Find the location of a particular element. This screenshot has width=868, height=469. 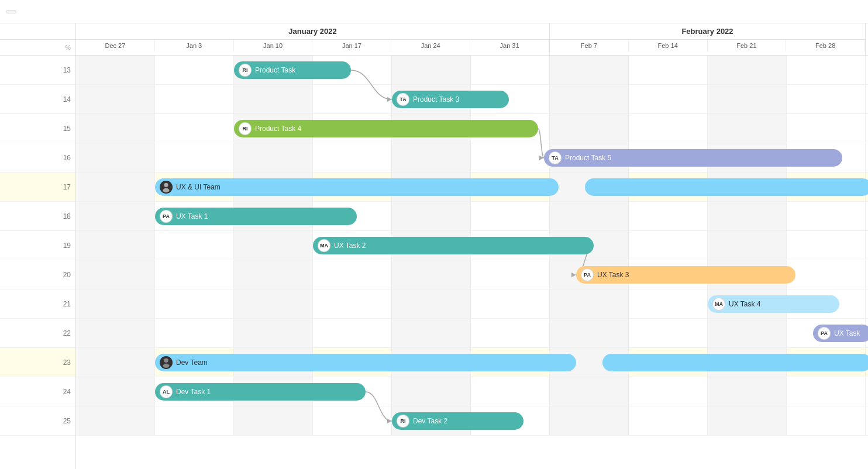

row-number: 25 is located at coordinates (37, 421).